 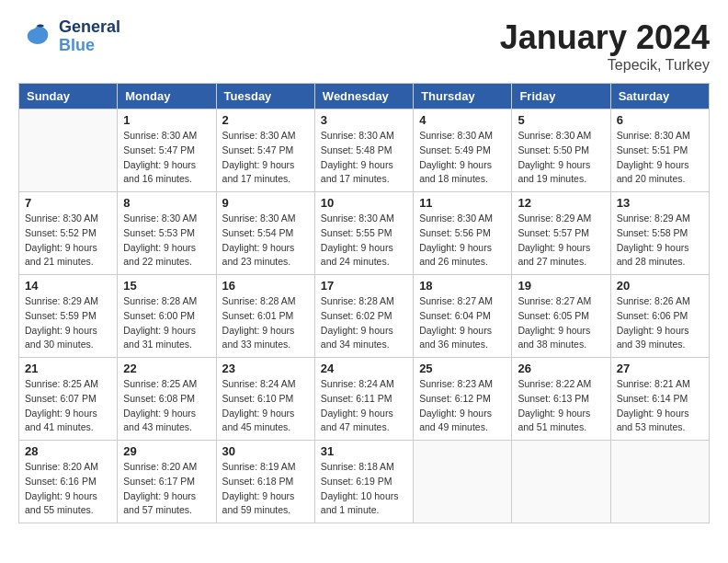 I want to click on day-detail: Sunrise: 8:20 AMSunset: 6:17 PMDaylight:…, so click(x=166, y=489).